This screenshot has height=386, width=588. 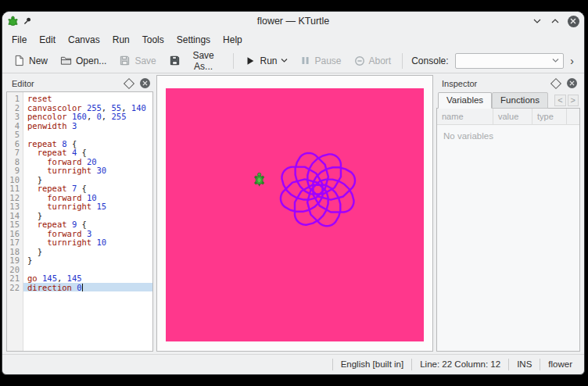 What do you see at coordinates (293, 21) in the screenshot?
I see `window-title: flower — KTurtle` at bounding box center [293, 21].